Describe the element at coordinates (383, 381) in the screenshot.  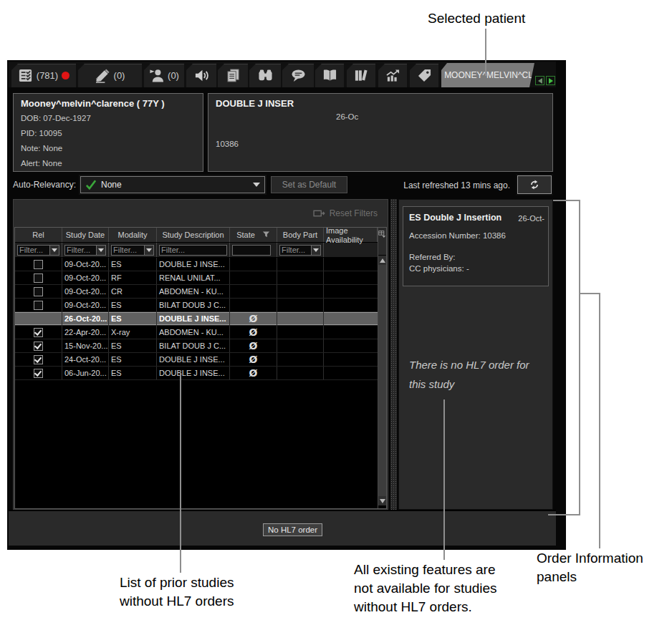
I see `scrollbar-track` at that location.